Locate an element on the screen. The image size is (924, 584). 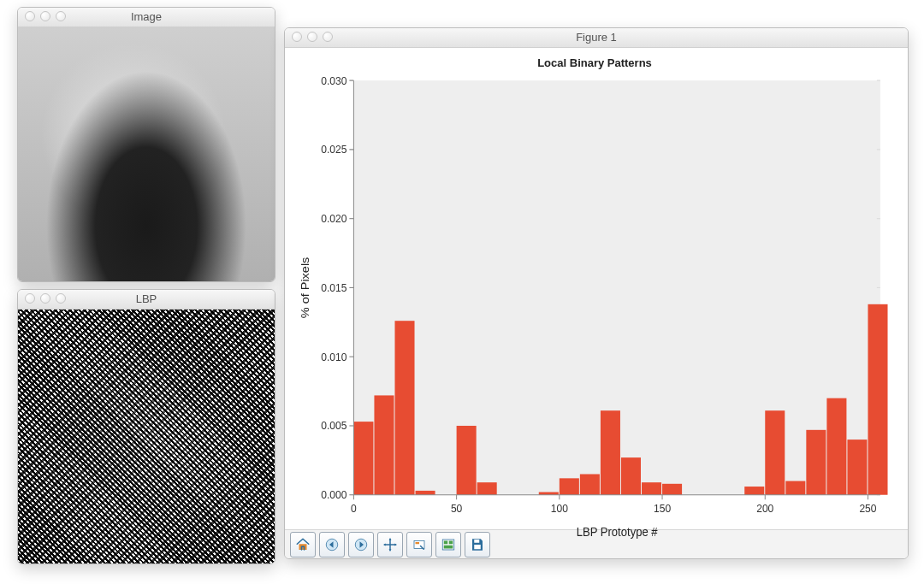
titlebar-figure: Figure 1 is located at coordinates (596, 38).